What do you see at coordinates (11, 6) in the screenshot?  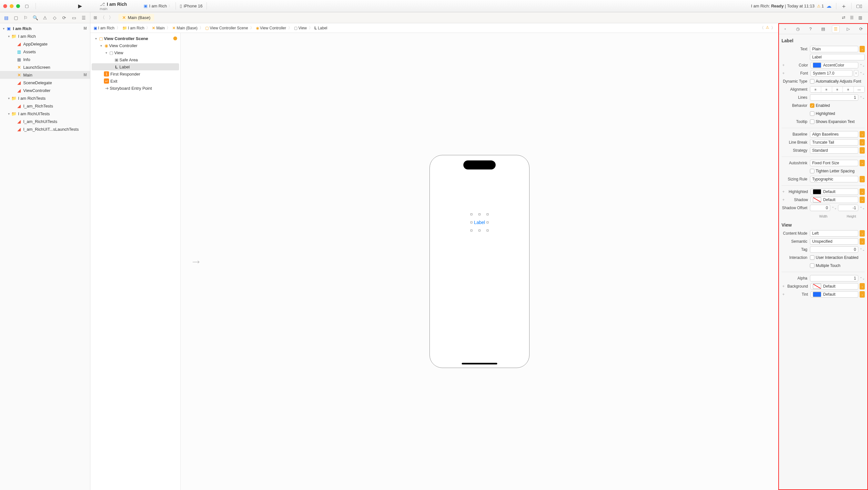 I see `minimize-window` at bounding box center [11, 6].